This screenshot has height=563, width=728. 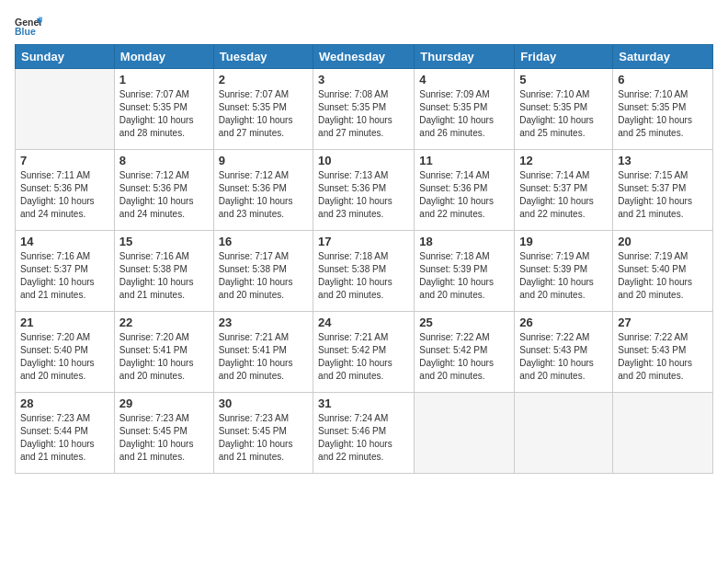 I want to click on day-number: 28, so click(x=64, y=403).